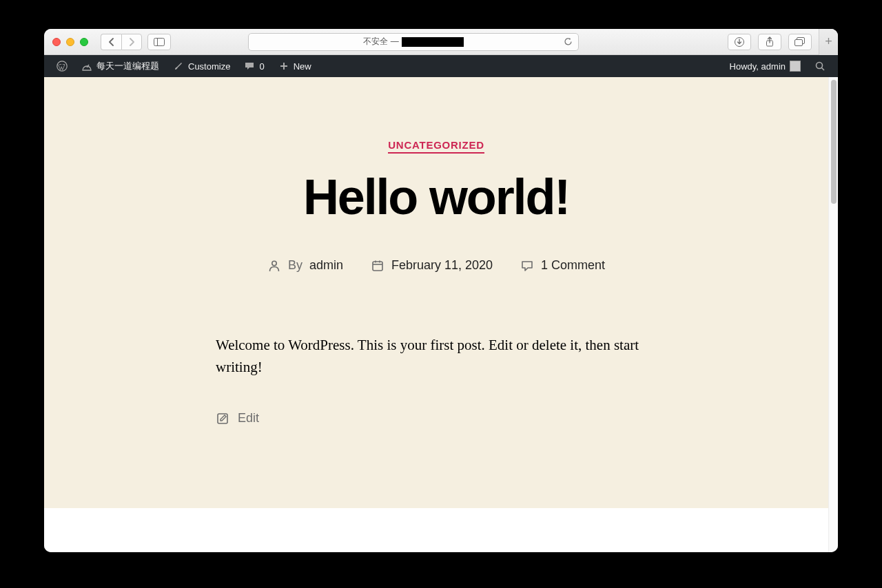 The width and height of the screenshot is (882, 588). What do you see at coordinates (442, 266) in the screenshot?
I see `date-link: February 11, 2020` at bounding box center [442, 266].